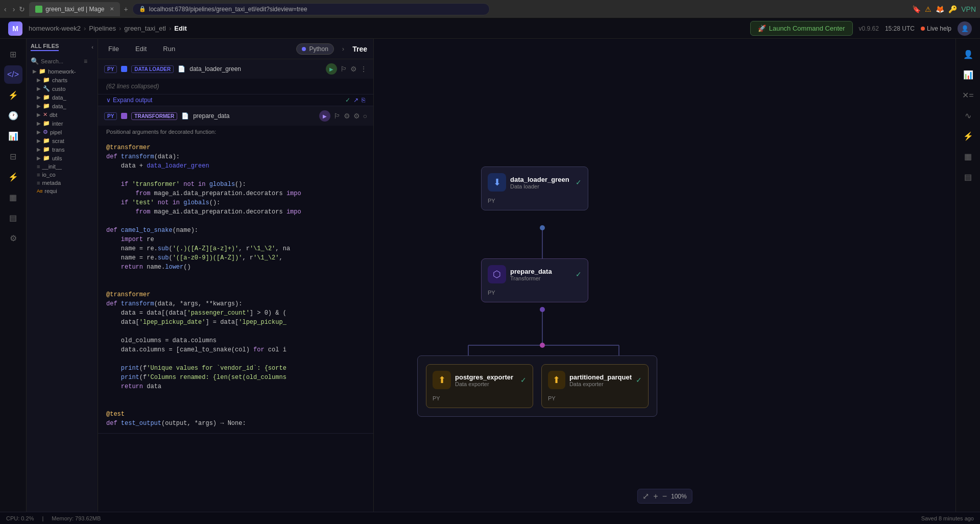  What do you see at coordinates (75, 9) in the screenshot?
I see `browser-tab: green_taxi_etl | Mage ✕` at bounding box center [75, 9].